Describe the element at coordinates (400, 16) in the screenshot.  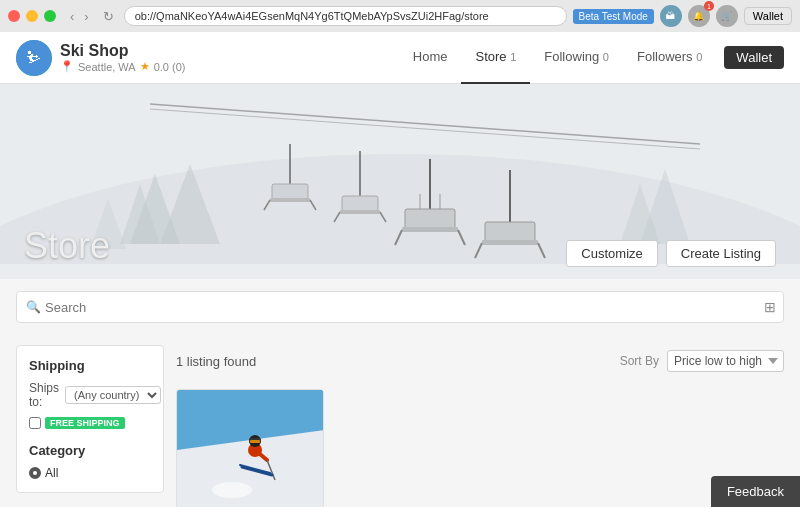
I see `title-bar: ‹ › ↻ Beta Test Mode 🏔 🔔 1 🛒 Wallet` at that location.